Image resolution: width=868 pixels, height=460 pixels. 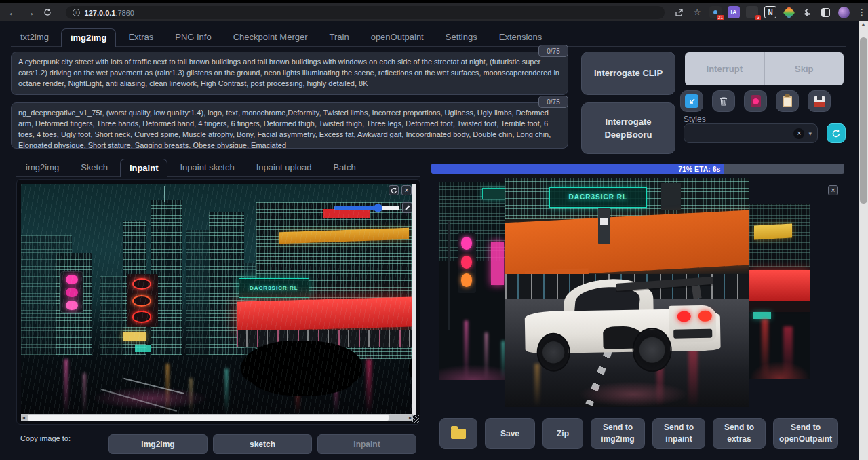 I want to click on refresh-icon, so click(x=836, y=134).